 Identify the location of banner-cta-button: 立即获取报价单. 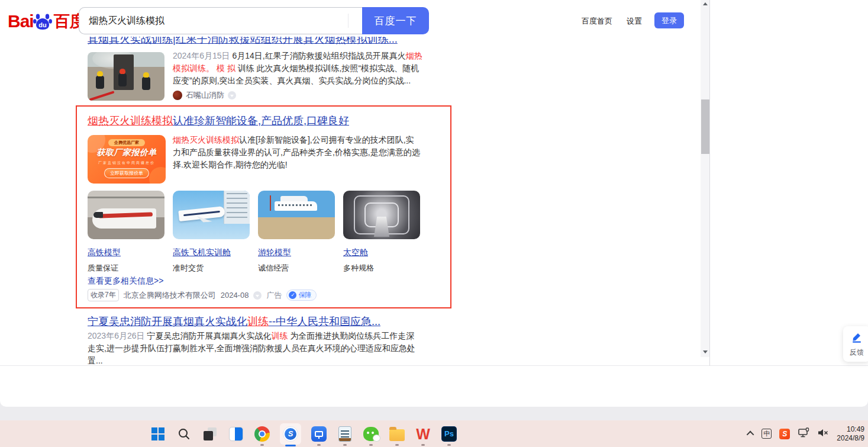
(127, 173).